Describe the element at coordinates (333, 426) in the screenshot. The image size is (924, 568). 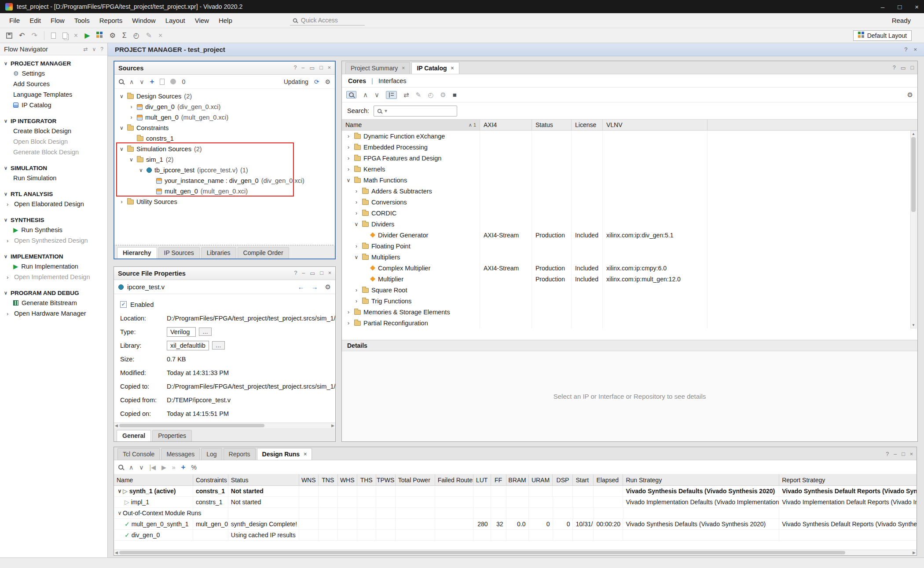
I see `scroll-right-icon: ▶` at that location.